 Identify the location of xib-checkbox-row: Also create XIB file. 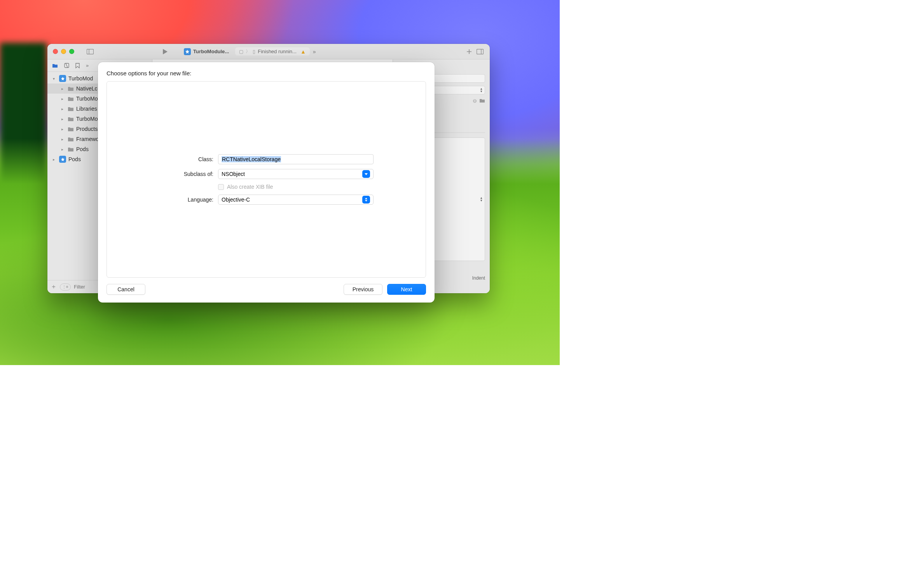
(296, 187).